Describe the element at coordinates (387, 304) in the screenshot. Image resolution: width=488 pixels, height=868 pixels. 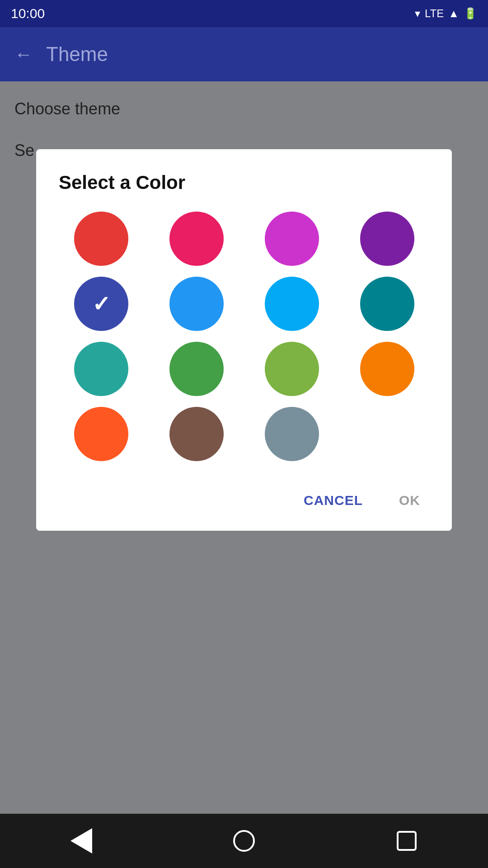
I see `color-option-teal-dark` at that location.